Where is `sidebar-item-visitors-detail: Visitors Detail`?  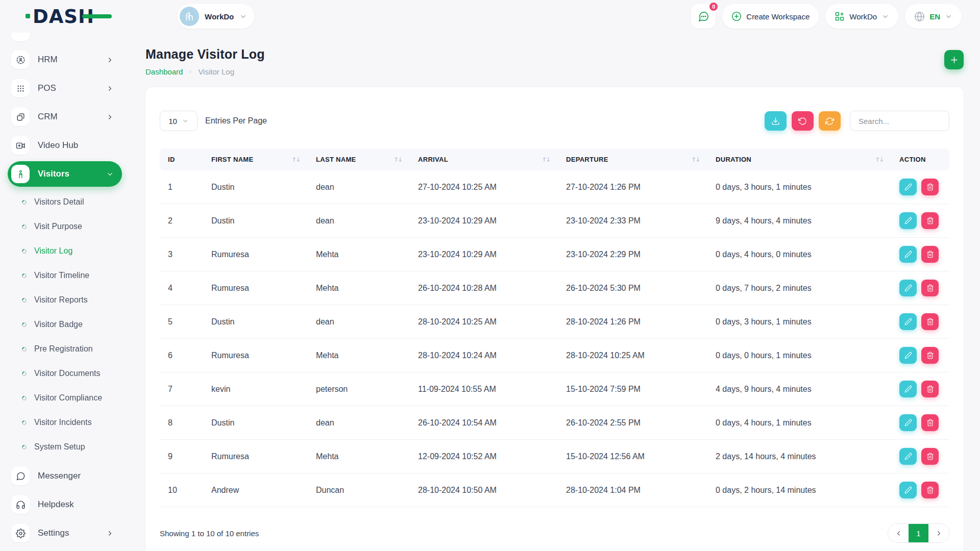
sidebar-item-visitors-detail: Visitors Detail is located at coordinates (69, 202).